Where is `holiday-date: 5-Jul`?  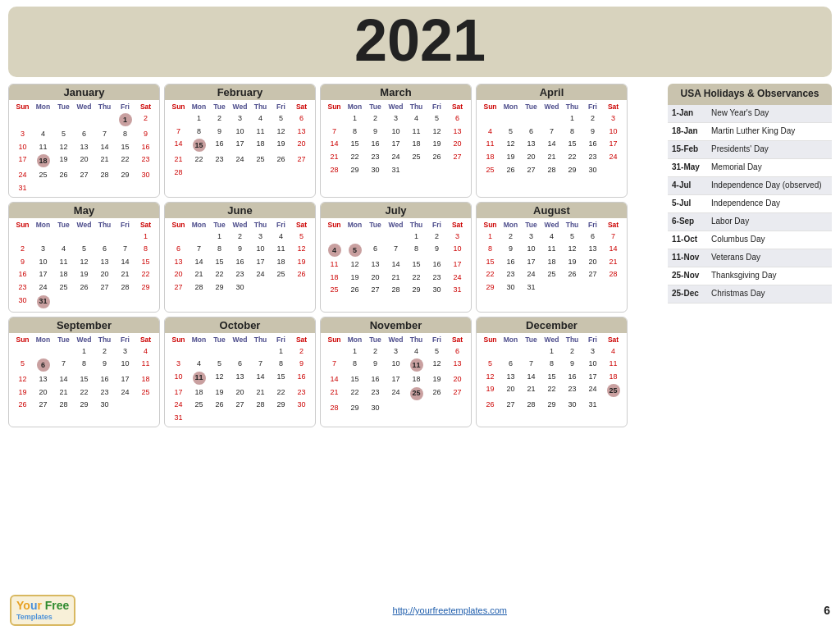 holiday-date: 5-Jul is located at coordinates (692, 203).